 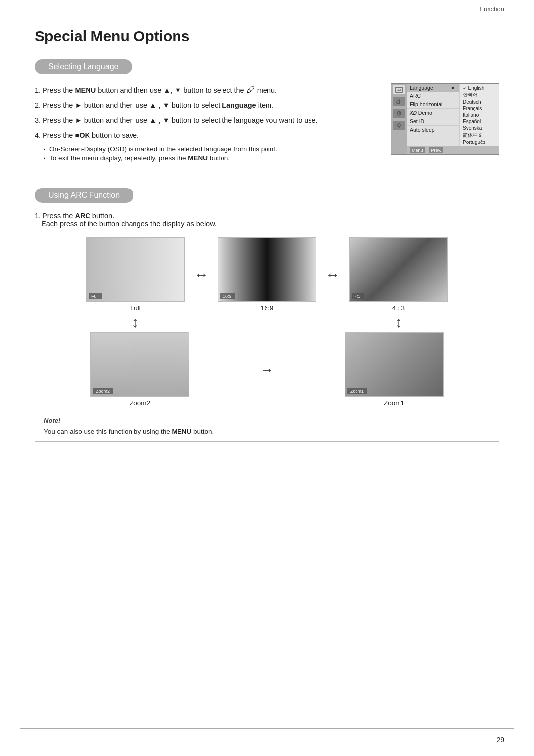 I want to click on arc-vertical-arrow-right: ↕, so click(x=399, y=322).